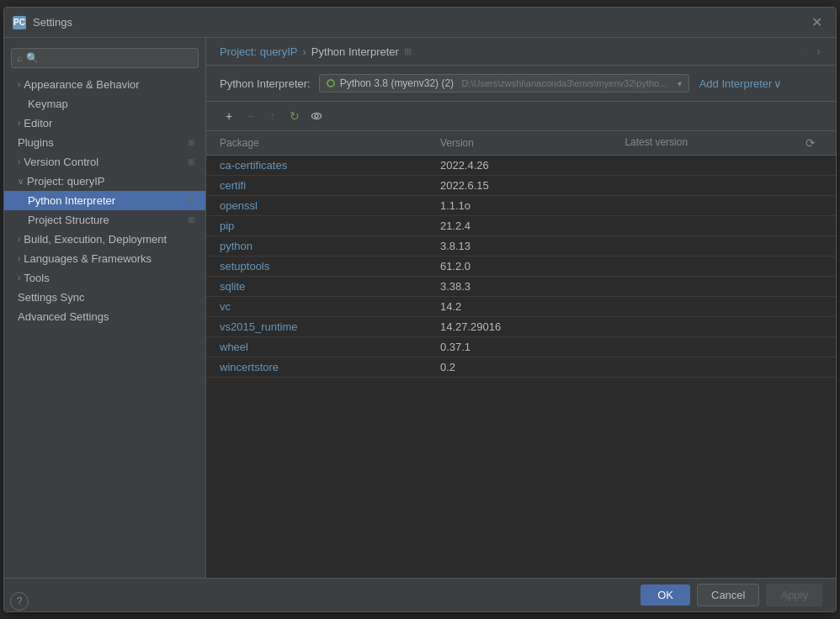 This screenshot has width=840, height=619. I want to click on package-name-cell: wheel, so click(316, 347).